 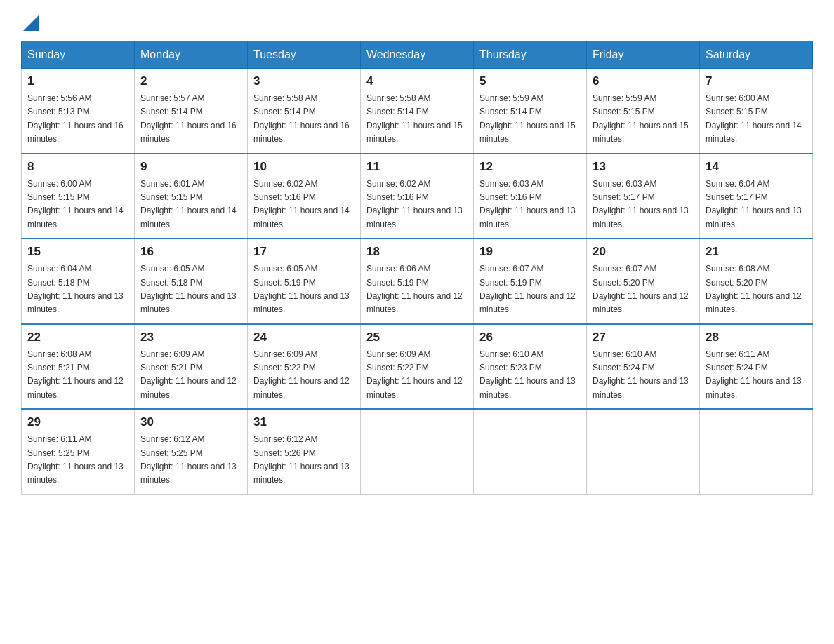 What do you see at coordinates (757, 55) in the screenshot?
I see `calendar-header-saturday: Saturday` at bounding box center [757, 55].